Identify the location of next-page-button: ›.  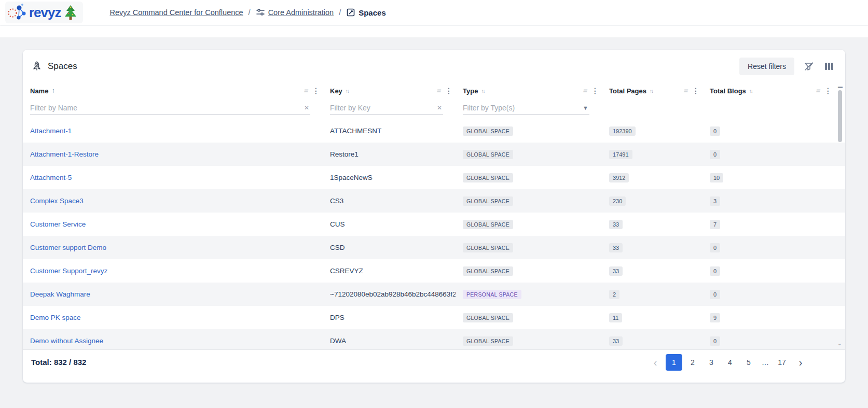
(801, 362).